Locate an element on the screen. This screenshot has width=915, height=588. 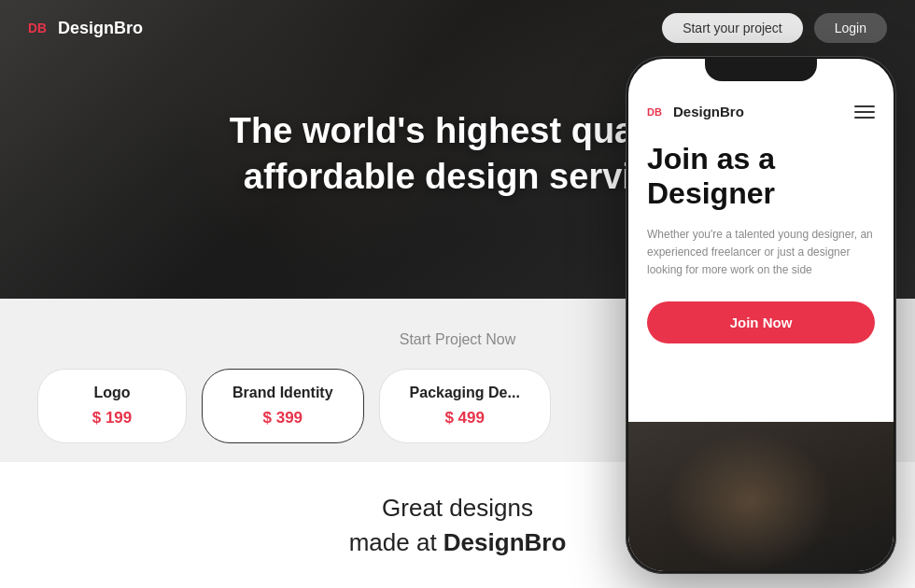
service-logo-name: Logo is located at coordinates (112, 393).